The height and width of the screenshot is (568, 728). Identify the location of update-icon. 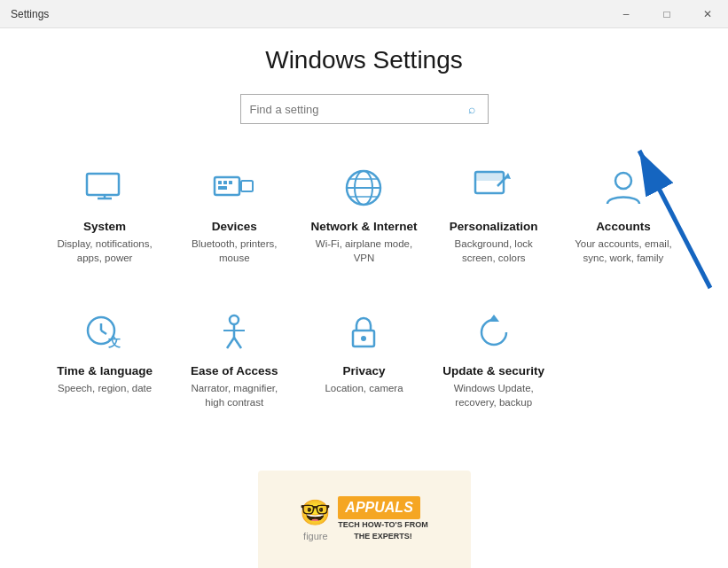
(494, 332).